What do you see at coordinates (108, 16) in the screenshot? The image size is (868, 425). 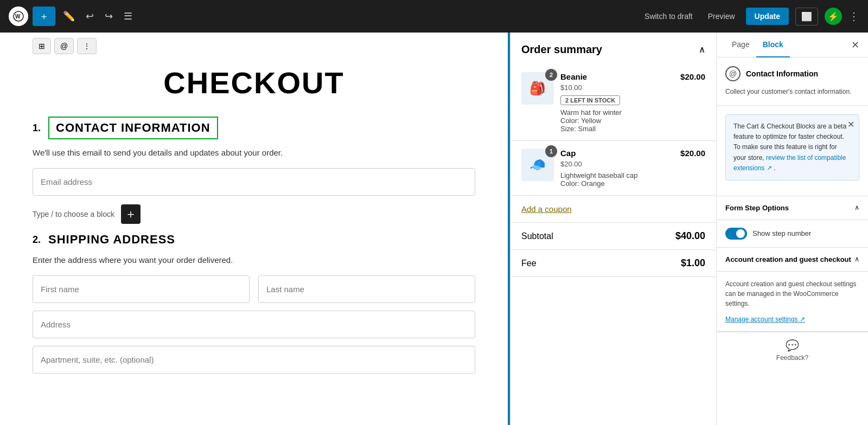 I see `redo-button: ↪` at bounding box center [108, 16].